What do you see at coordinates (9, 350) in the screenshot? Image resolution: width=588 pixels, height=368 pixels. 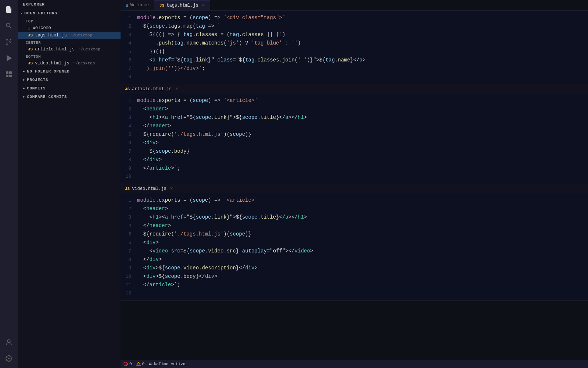 I see `activity-bar-bottom` at bounding box center [9, 350].